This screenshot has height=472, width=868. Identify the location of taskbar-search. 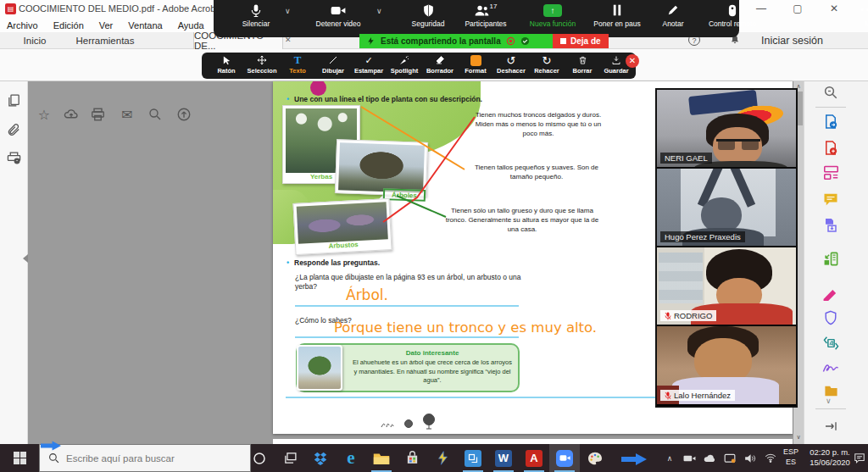
(145, 458).